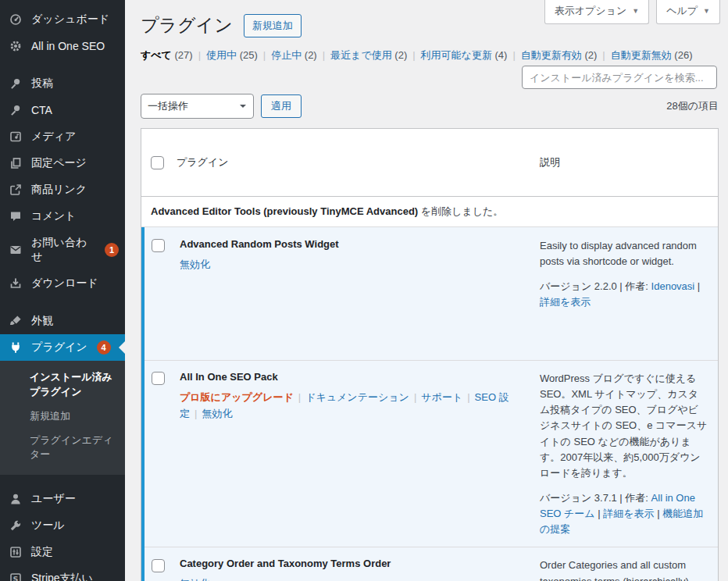  Describe the element at coordinates (62, 418) in the screenshot. I see `plugins-submenu: インストール済みプラグイン新規追加プラグインエディター` at that location.